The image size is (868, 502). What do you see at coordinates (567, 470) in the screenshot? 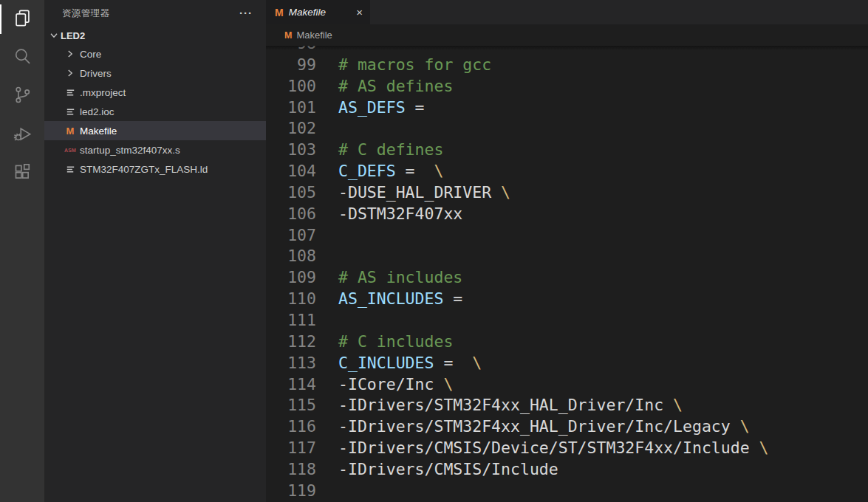
I see `code-line: 118-IDrivers/CMSIS/Include` at bounding box center [567, 470].